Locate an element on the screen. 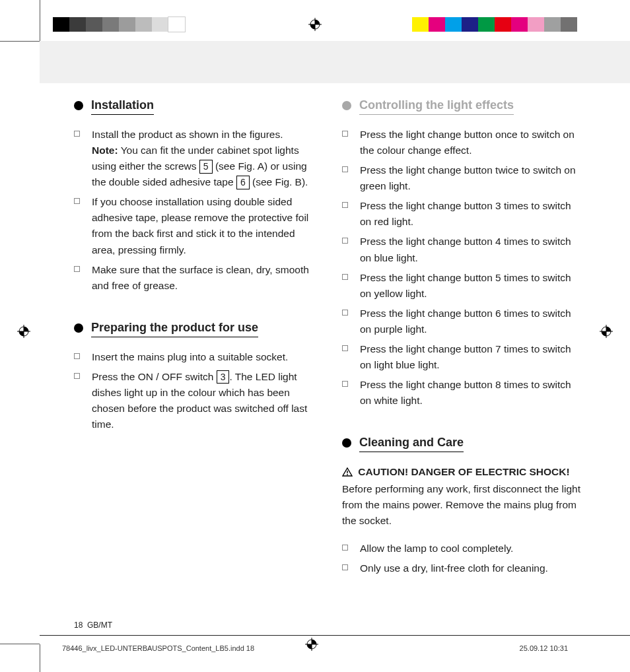  list-item-text: Press the ON / OFF switch 3. The LED lig… is located at coordinates (203, 401).